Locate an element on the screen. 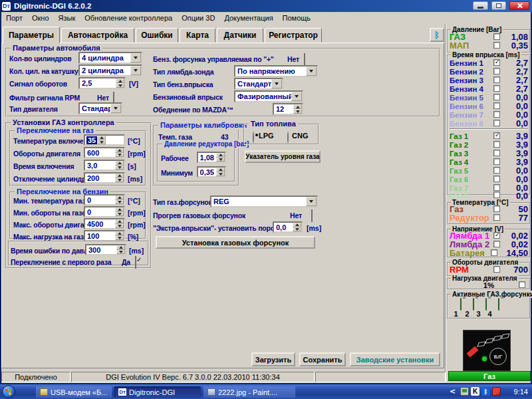 This screenshot has width=532, height=399. bluetooth-tray-icon is located at coordinates (485, 391).